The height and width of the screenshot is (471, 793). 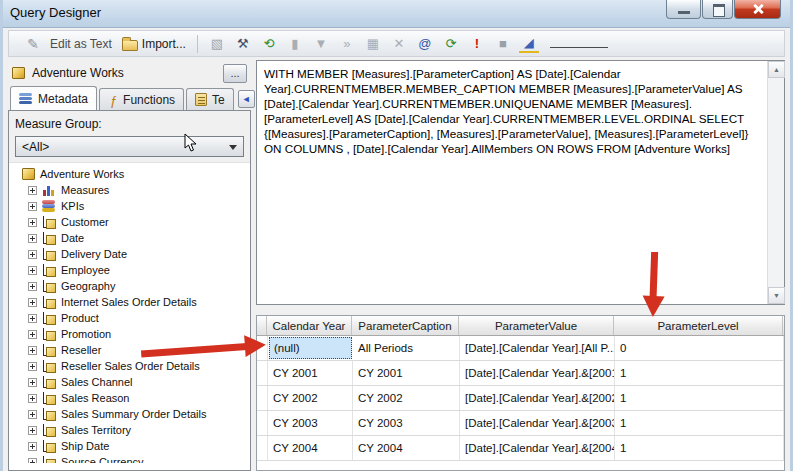 I want to click on grid-cell: All Periods, so click(x=406, y=348).